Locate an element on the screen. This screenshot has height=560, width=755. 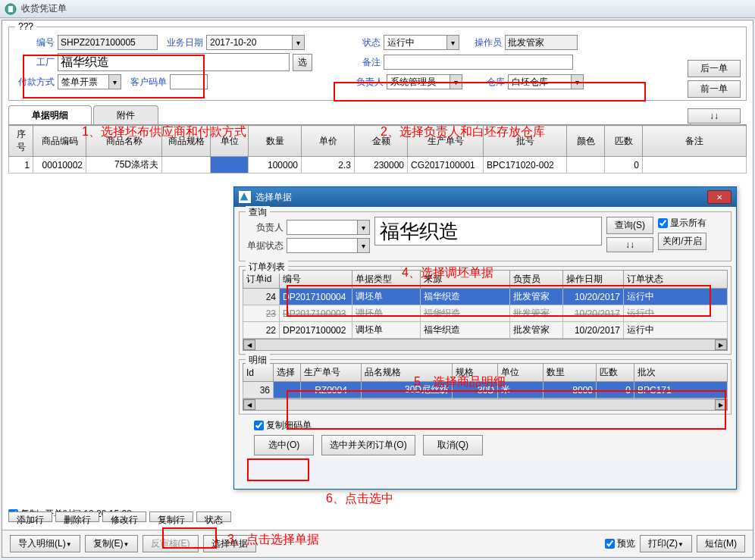
dlg-status-label: 单据状态 is located at coordinates (264, 246).